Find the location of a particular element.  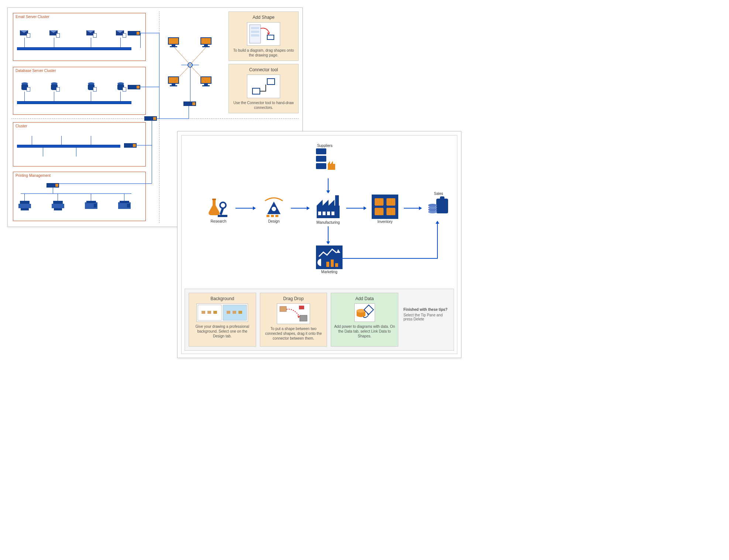

node-marketing: Marketing is located at coordinates (329, 260).